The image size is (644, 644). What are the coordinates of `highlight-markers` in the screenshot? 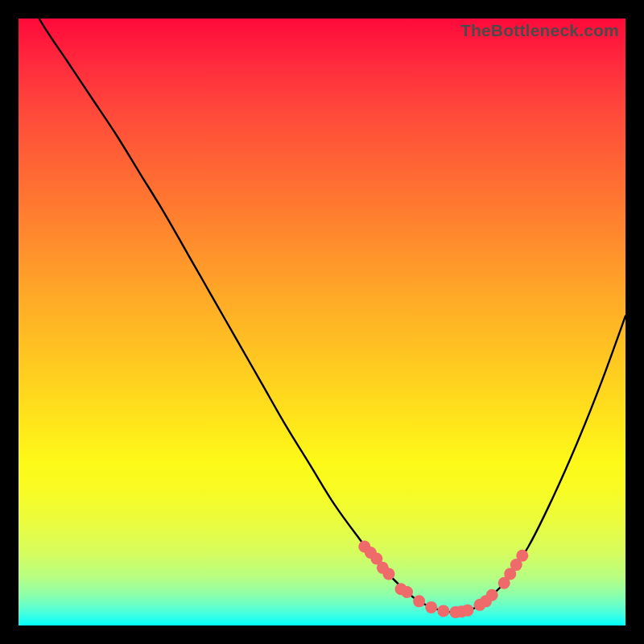 It's located at (443, 579).